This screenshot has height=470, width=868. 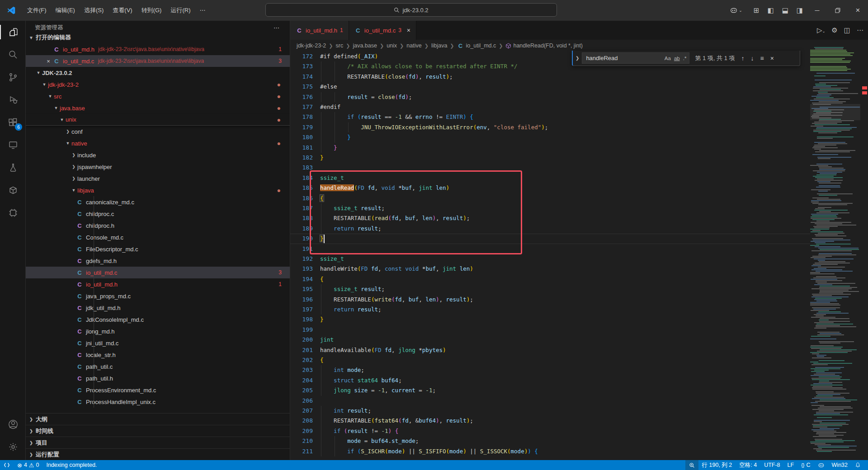 I want to click on tree-folder-jdk-jdk-23-2: ▼jdk-jdk-23-2●, so click(x=158, y=85).